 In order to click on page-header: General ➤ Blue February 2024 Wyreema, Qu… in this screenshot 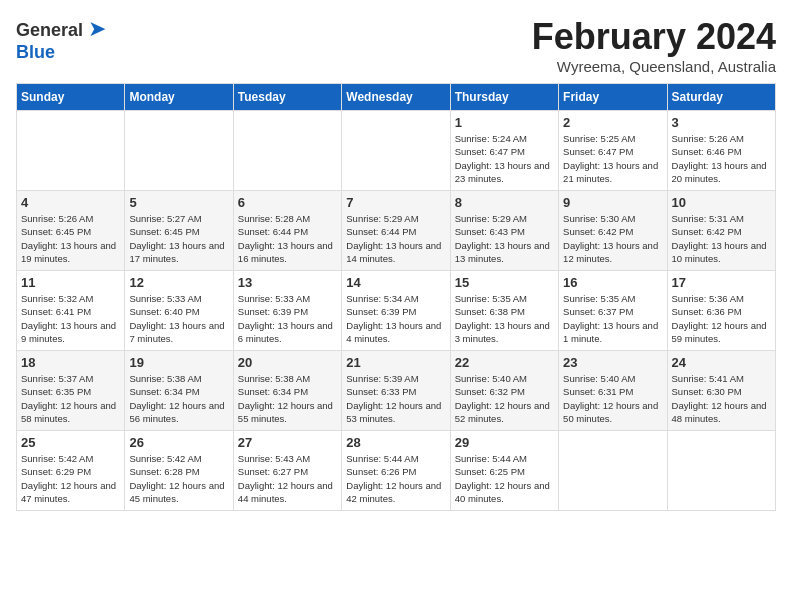, I will do `click(396, 46)`.